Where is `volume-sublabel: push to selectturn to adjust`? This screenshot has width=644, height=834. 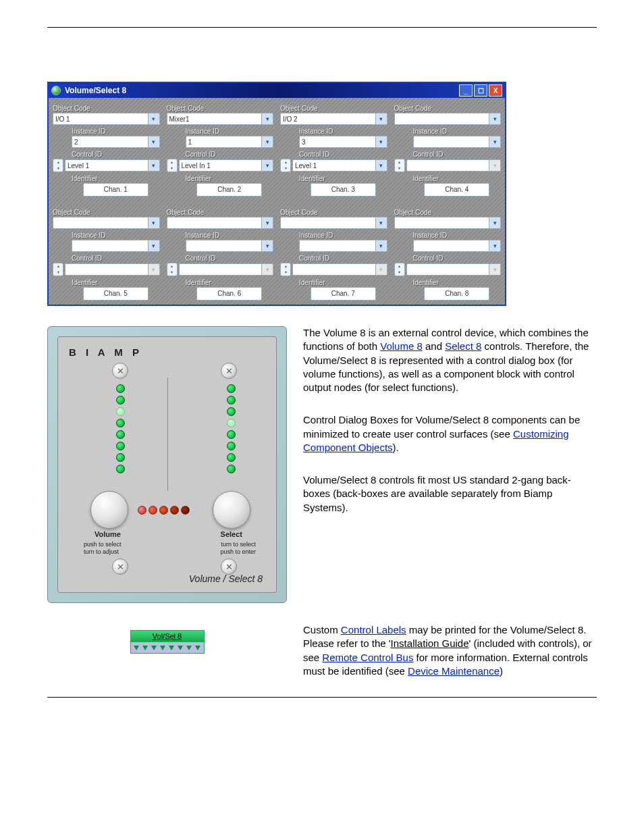
volume-sublabel: push to selectturn to adjust is located at coordinates (103, 548).